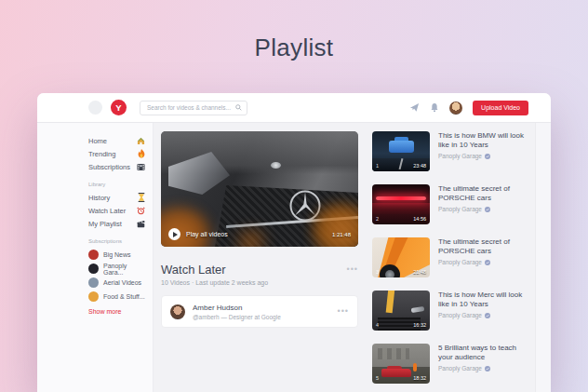  I want to click on owner-text: Amber Hudson @amberh — Designer at Googl…, so click(236, 312).